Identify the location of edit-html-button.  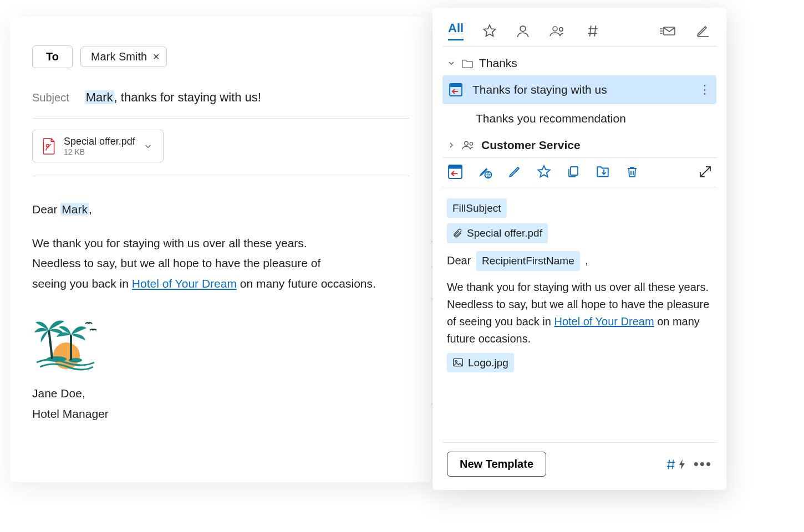
(485, 172).